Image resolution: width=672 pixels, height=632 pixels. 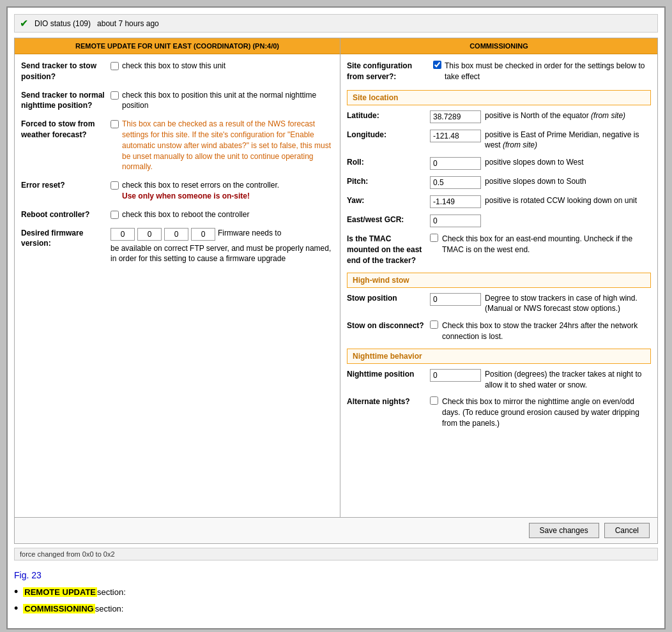 I want to click on stow-position-label: Stow position, so click(x=388, y=299).